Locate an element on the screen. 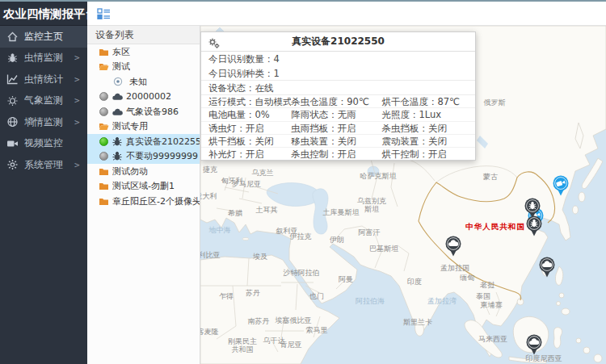 This screenshot has height=364, width=606. popup-title: 真实设备21022550 is located at coordinates (338, 42).